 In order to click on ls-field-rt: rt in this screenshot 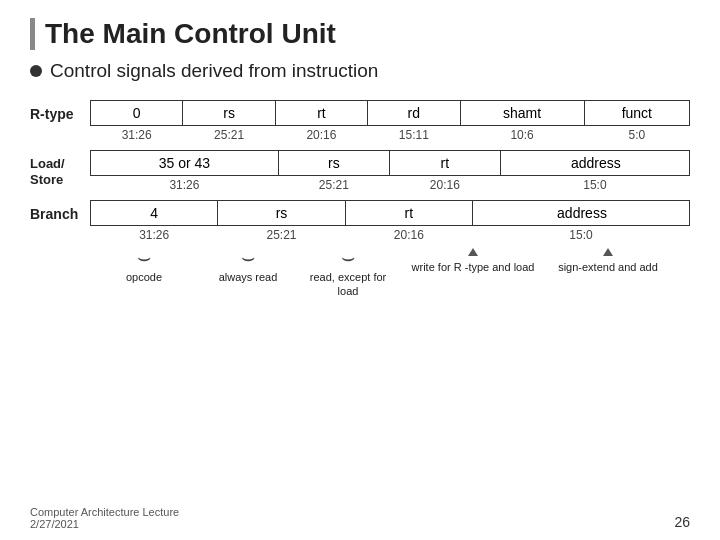, I will do `click(444, 164)`.